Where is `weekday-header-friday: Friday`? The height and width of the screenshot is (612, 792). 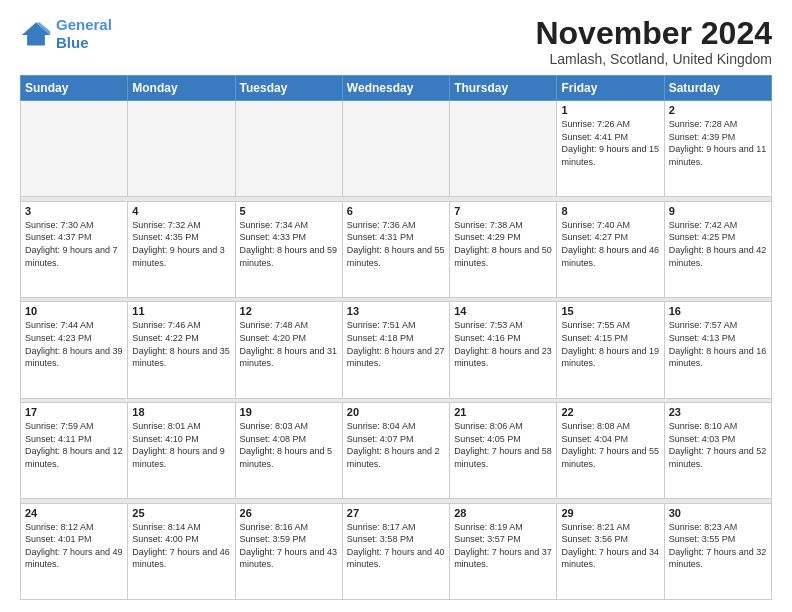
weekday-header-friday: Friday is located at coordinates (610, 88).